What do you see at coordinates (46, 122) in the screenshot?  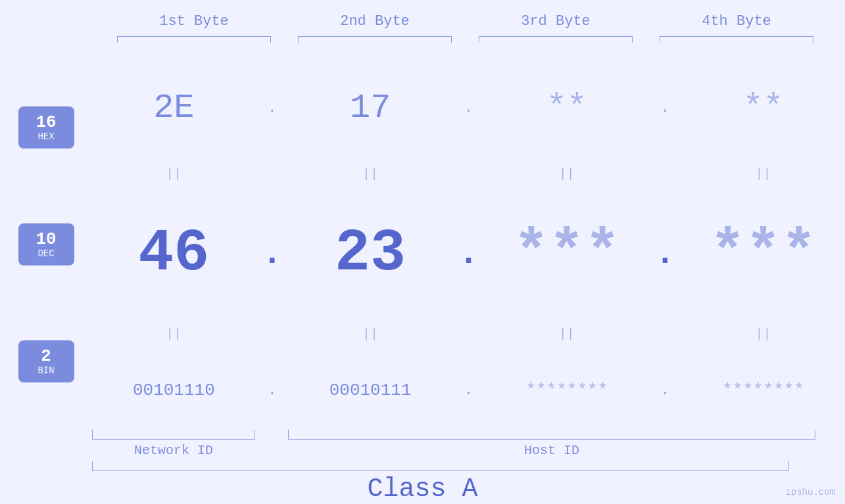 I see `hex-badge-num: 16` at bounding box center [46, 122].